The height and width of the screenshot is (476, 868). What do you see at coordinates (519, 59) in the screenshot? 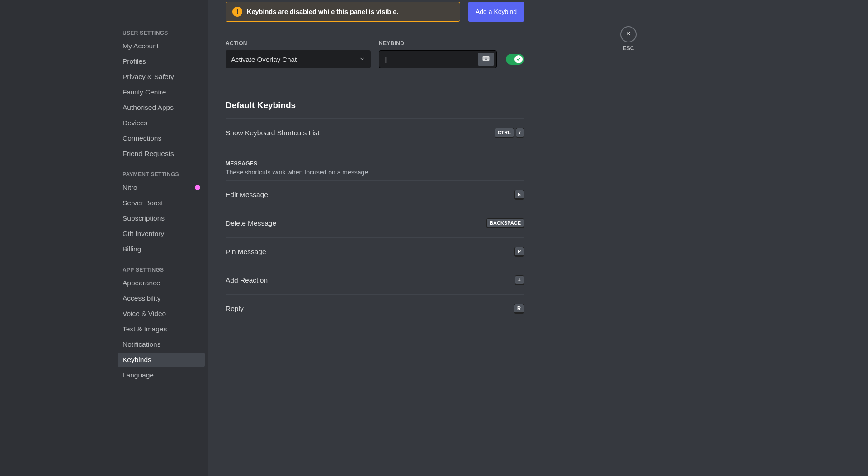
I see `toggle-thumb` at bounding box center [519, 59].